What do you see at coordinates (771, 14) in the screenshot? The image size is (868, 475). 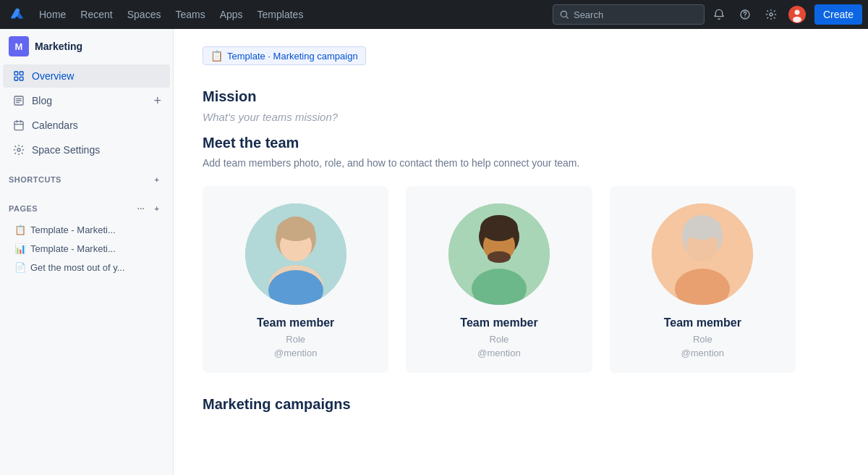 I see `settings-icon` at bounding box center [771, 14].